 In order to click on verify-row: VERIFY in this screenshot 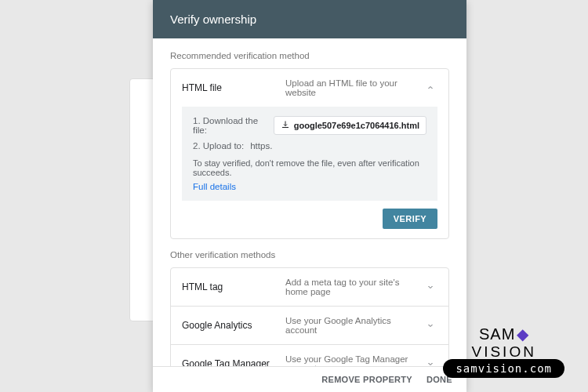, I will do `click(310, 223)`.